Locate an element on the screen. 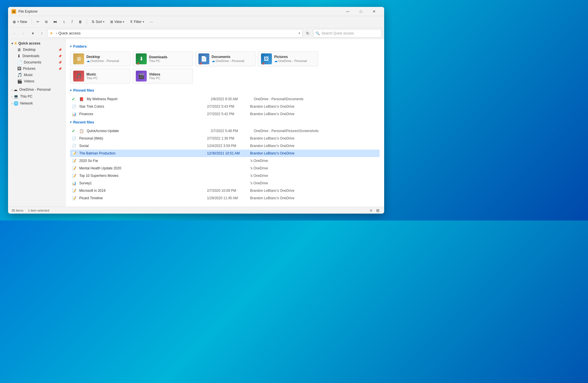  minimize-button: — is located at coordinates (348, 11).